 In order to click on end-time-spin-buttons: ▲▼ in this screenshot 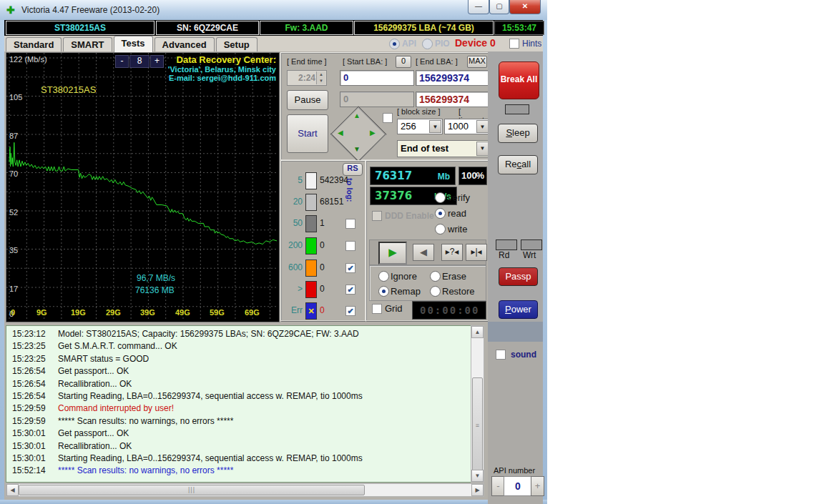, I will do `click(320, 78)`.